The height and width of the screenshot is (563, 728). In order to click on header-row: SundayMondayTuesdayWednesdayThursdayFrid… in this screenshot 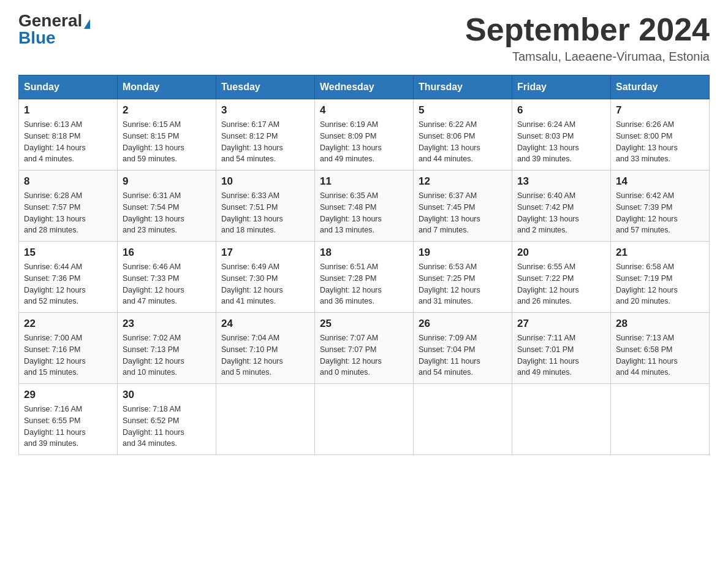, I will do `click(364, 87)`.